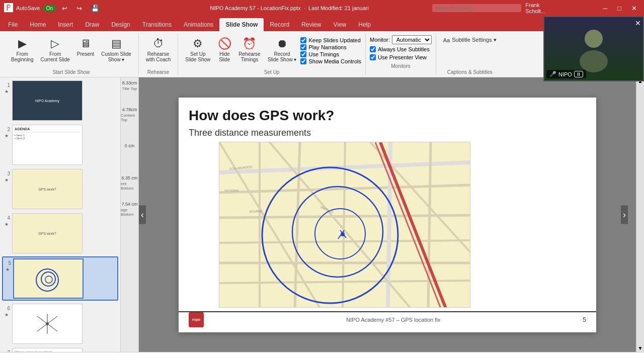 This screenshot has width=644, height=362. What do you see at coordinates (79, 8) in the screenshot?
I see `redo-btn: ↪` at bounding box center [79, 8].